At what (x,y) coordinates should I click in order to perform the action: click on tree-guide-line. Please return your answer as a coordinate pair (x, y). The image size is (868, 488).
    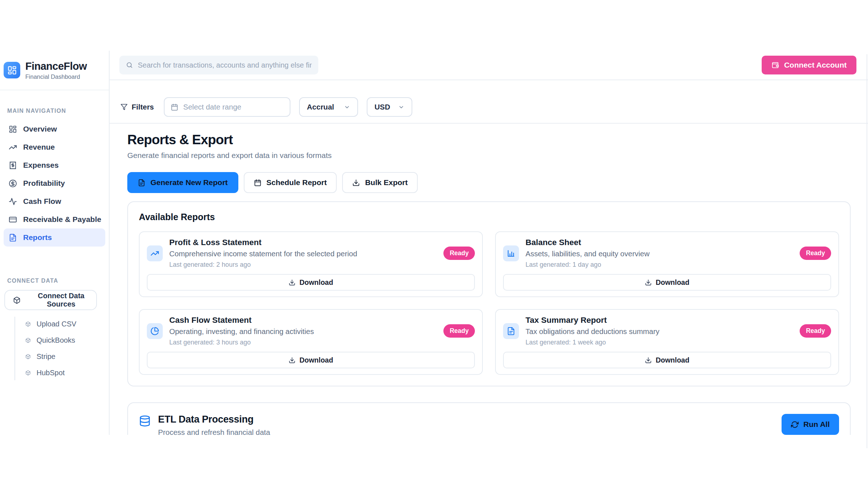
    Looking at the image, I should click on (15, 348).